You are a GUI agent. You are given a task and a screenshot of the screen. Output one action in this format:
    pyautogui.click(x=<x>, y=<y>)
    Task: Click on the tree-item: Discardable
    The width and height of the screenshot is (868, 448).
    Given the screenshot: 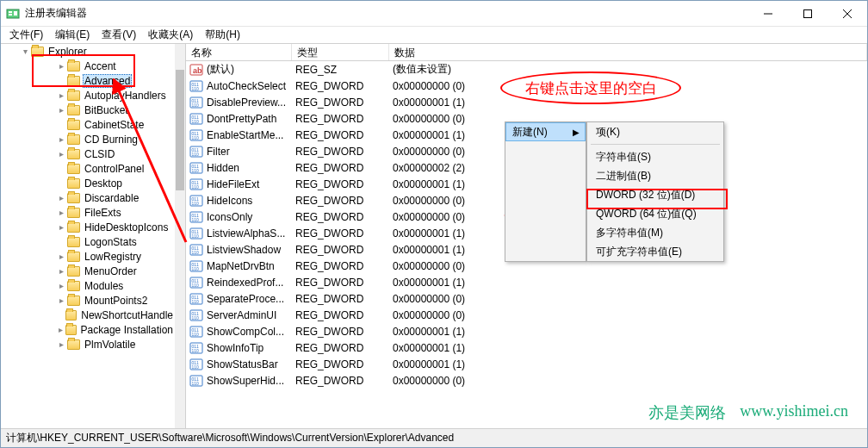 What is the action you would take?
    pyautogui.click(x=88, y=198)
    